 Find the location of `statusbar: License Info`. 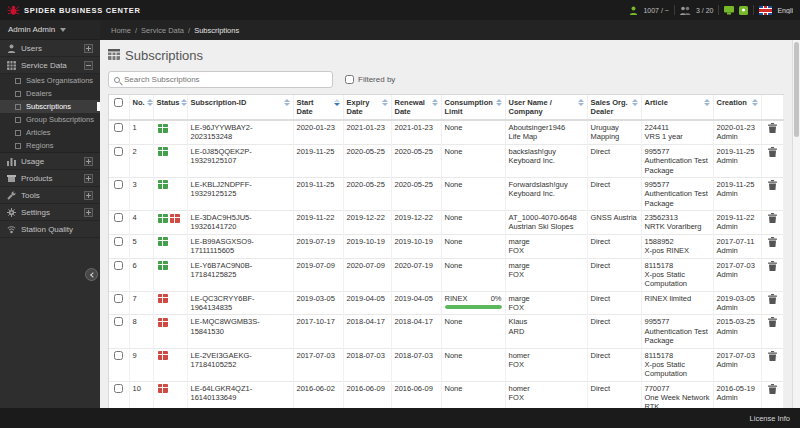

statusbar: License Info is located at coordinates (400, 418).